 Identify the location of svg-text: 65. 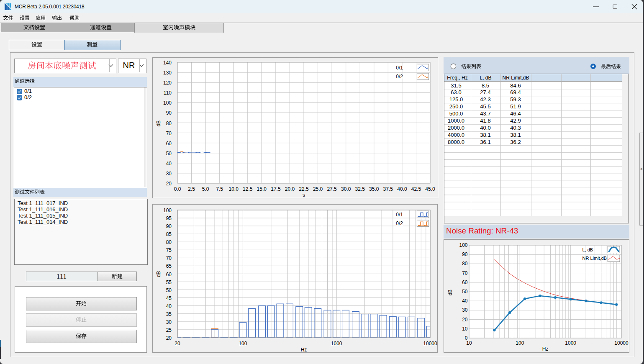
(169, 266).